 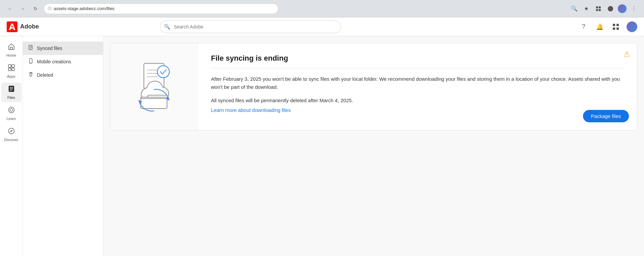 I want to click on sidebar-learn-label: Learn, so click(x=11, y=119).